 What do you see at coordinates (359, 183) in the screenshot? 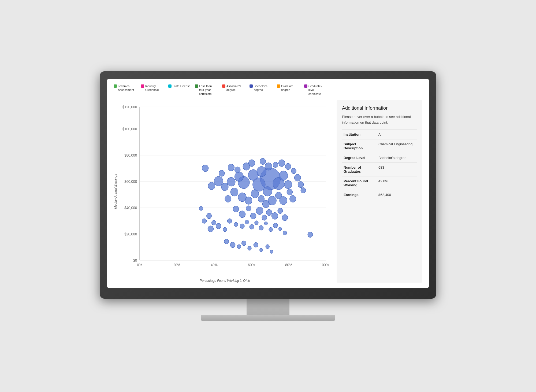
I see `info-row-label: Percent Found Working` at bounding box center [359, 183].